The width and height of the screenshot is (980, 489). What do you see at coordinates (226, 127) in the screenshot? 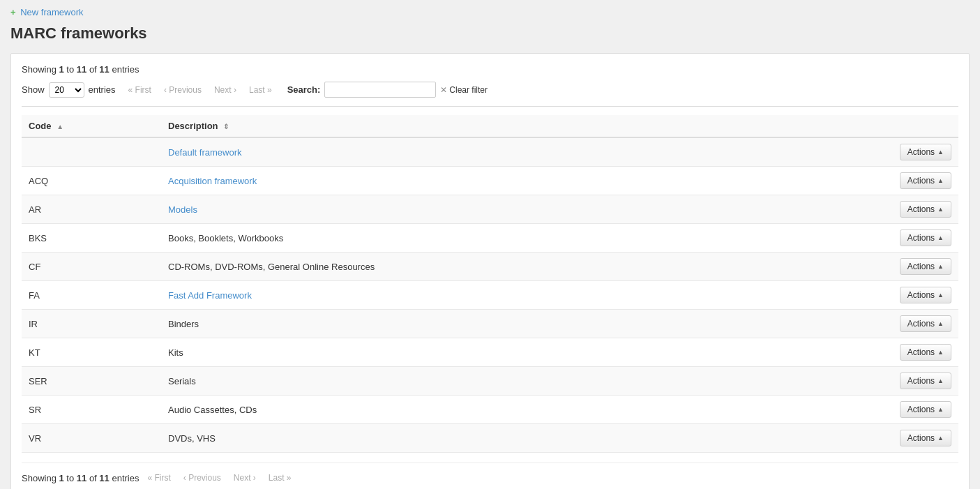
I see `sort-icon-desc: ⇕` at bounding box center [226, 127].